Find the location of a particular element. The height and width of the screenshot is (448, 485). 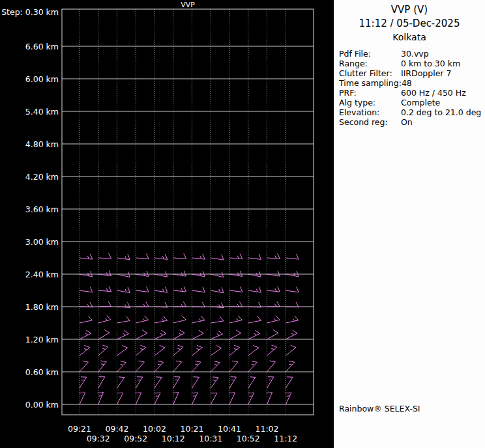

y-tick-label: 3.60 km is located at coordinates (42, 210).